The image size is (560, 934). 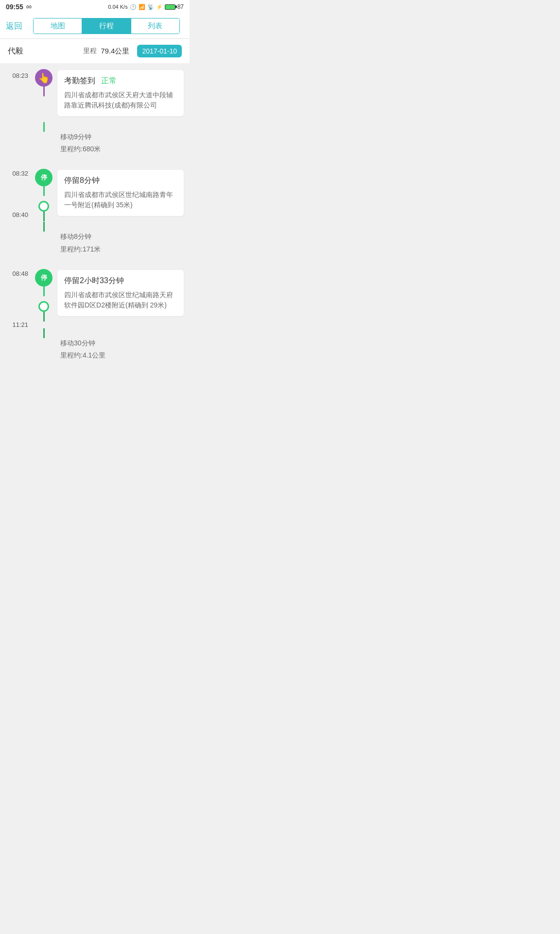 What do you see at coordinates (122, 343) in the screenshot?
I see `move3-duration: 移动30分钟` at bounding box center [122, 343].